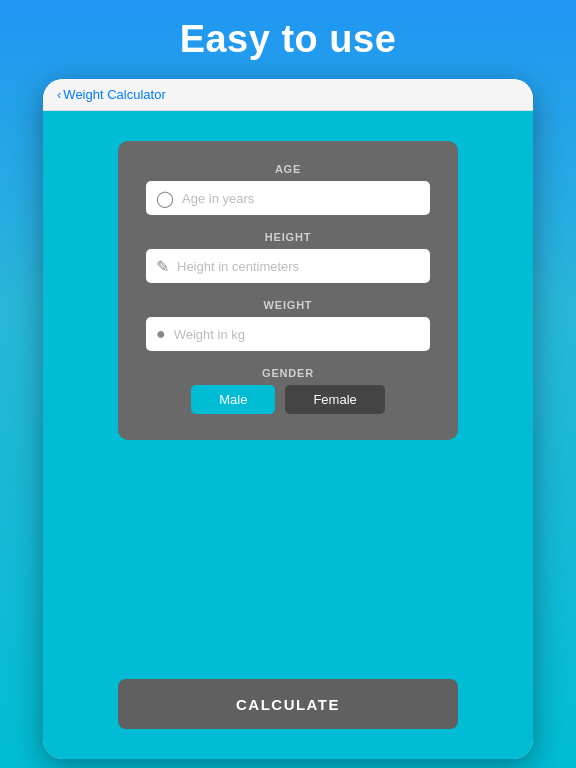  Describe the element at coordinates (301, 198) in the screenshot. I see `age-input` at that location.